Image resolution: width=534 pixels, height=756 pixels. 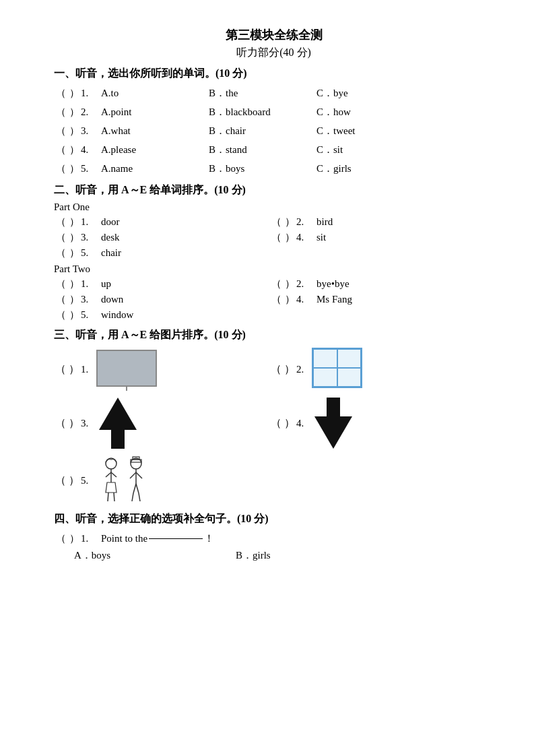 What do you see at coordinates (273, 131) in the screenshot?
I see `section1-questions: （ ） 1. A.to B．the C．bye （ ） 2. A.point B…` at bounding box center [273, 131].